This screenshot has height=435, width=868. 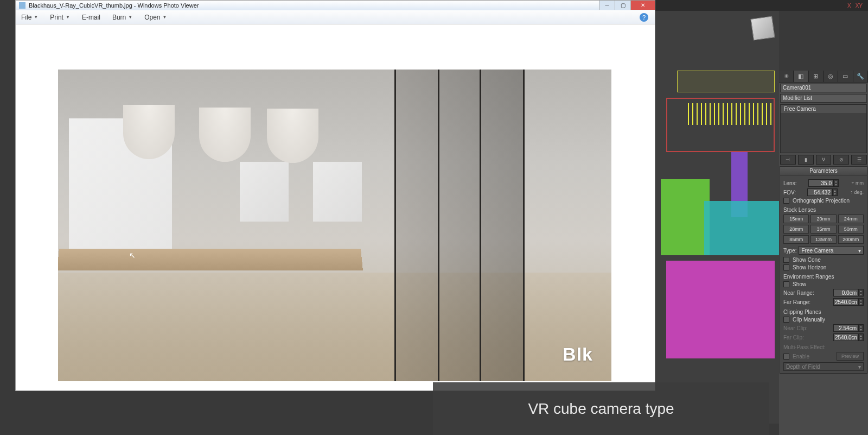 What do you see at coordinates (824, 98) in the screenshot?
I see `modifier-list-dropdown: Modifier List` at bounding box center [824, 98].